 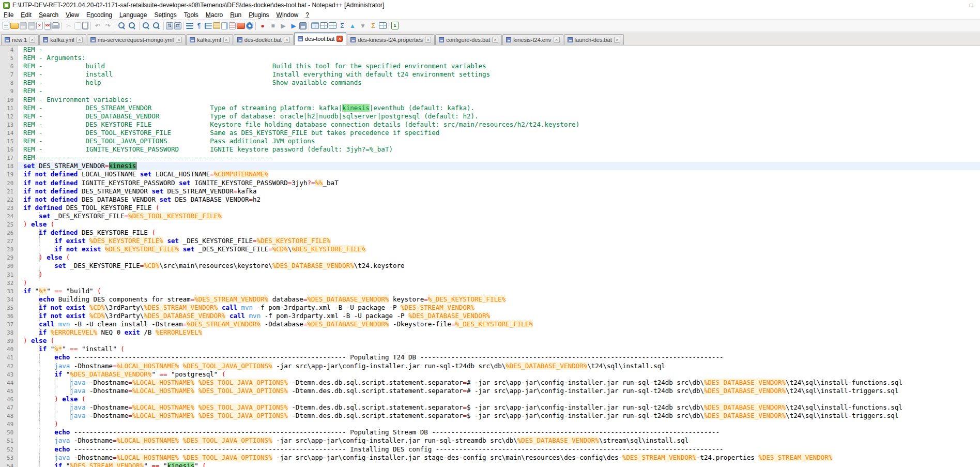 I want to click on plugin-panel-down-icon, so click(x=315, y=26).